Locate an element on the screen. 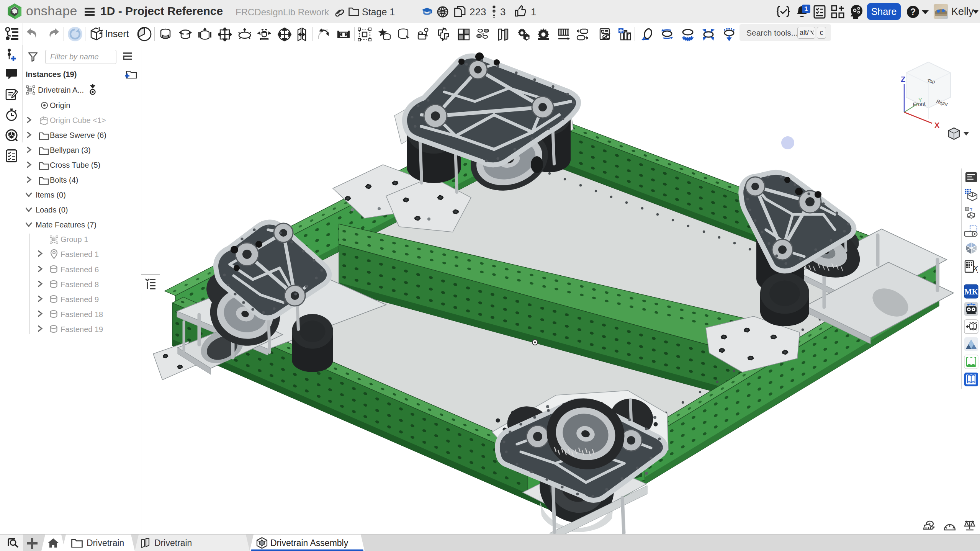 Image resolution: width=980 pixels, height=551 pixels. svg-text: x) is located at coordinates (976, 268).